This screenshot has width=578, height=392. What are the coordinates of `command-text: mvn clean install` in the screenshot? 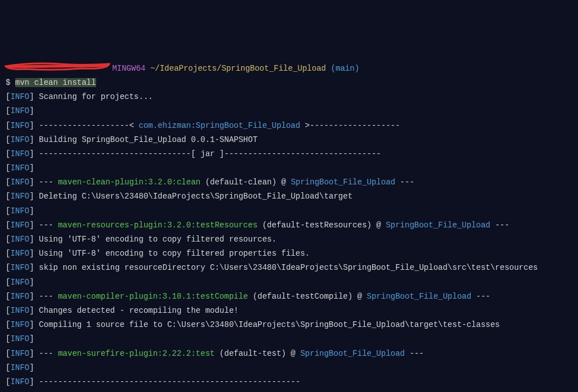 It's located at (55, 83).